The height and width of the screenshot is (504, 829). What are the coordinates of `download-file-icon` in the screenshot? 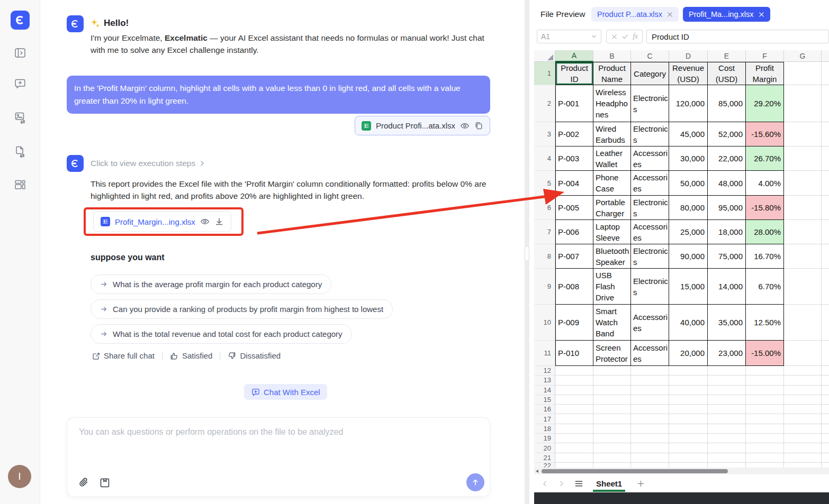 It's located at (219, 222).